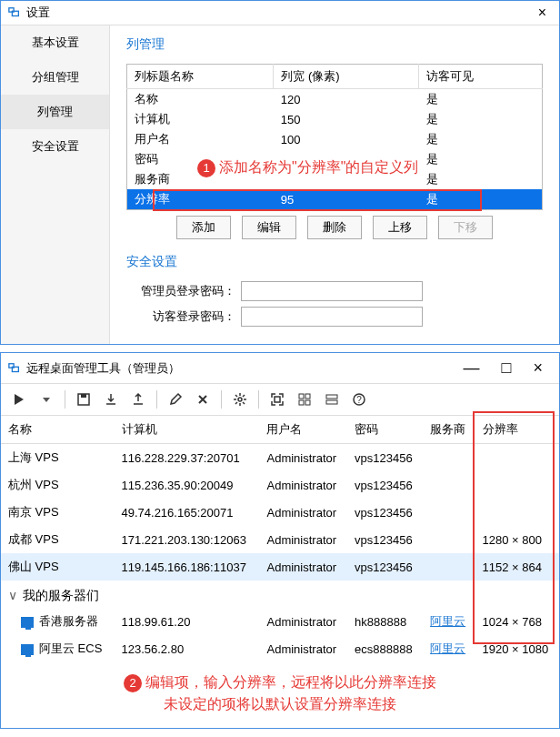 This screenshot has width=560, height=737. What do you see at coordinates (58, 429) in the screenshot?
I see `data-header: 名称` at bounding box center [58, 429].